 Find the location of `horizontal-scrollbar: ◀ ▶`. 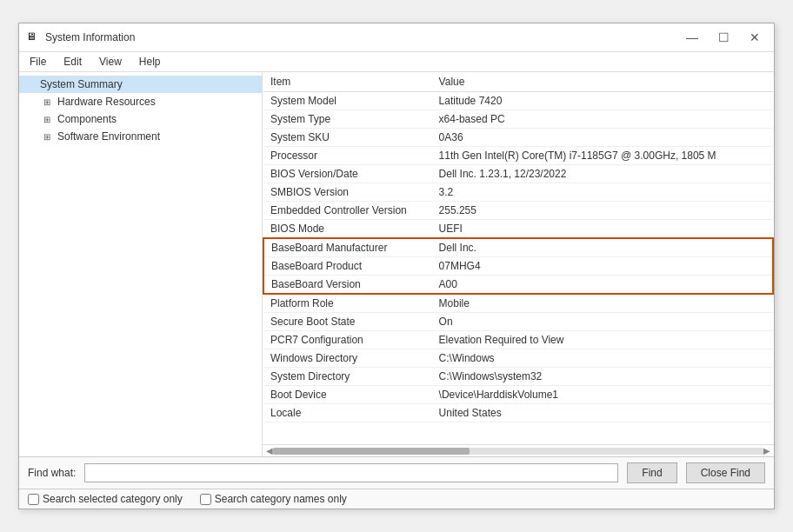

horizontal-scrollbar: ◀ ▶ is located at coordinates (518, 450).